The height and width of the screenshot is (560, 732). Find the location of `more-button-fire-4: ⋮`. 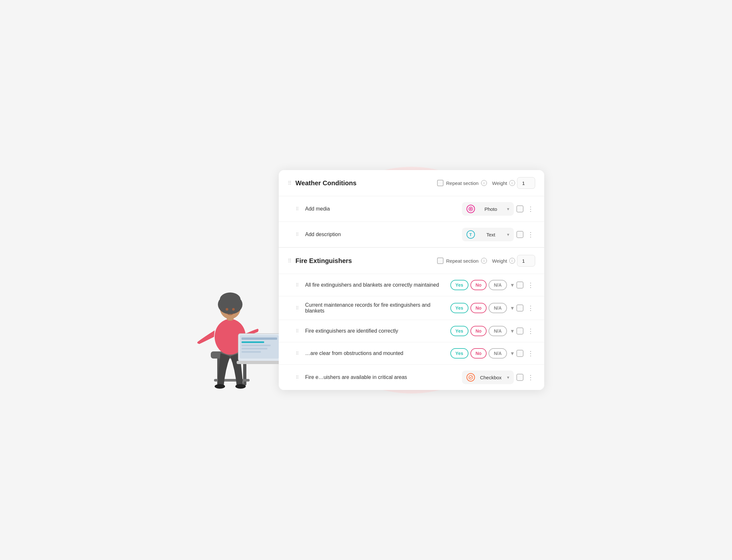

more-button-fire-4: ⋮ is located at coordinates (530, 353).